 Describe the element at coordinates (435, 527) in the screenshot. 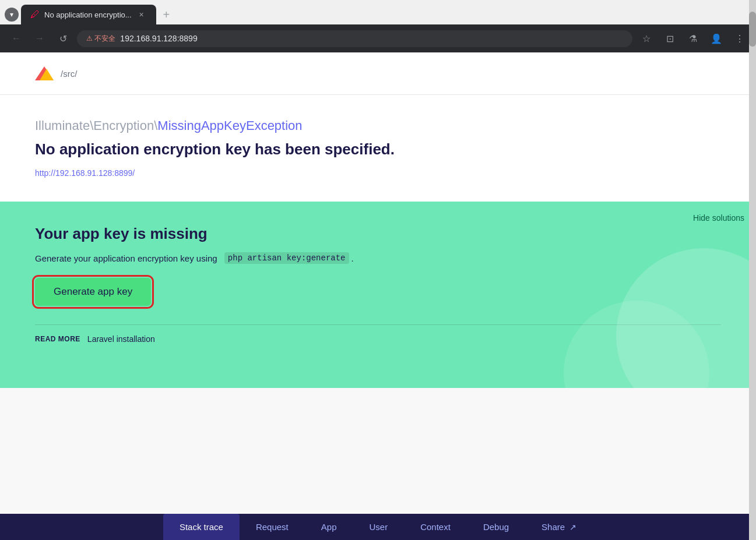

I see `tab-context: Context` at that location.